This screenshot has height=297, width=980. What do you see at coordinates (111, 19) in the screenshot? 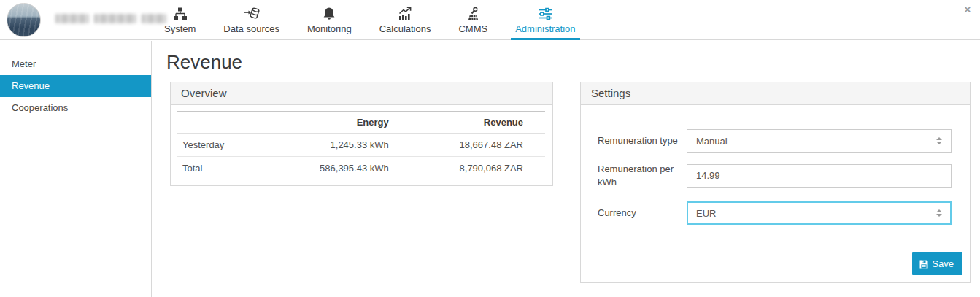
I see `plant-name-redacted` at bounding box center [111, 19].